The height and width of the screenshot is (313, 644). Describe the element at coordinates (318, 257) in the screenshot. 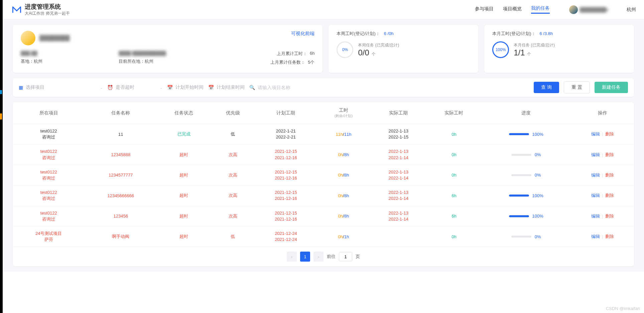

I see `page-next-button: ›` at that location.